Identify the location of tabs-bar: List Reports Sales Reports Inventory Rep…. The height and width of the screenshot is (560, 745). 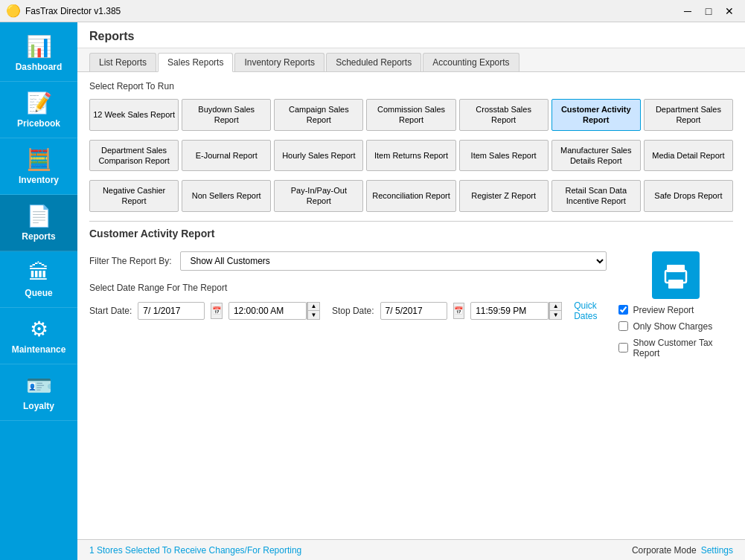
(411, 60).